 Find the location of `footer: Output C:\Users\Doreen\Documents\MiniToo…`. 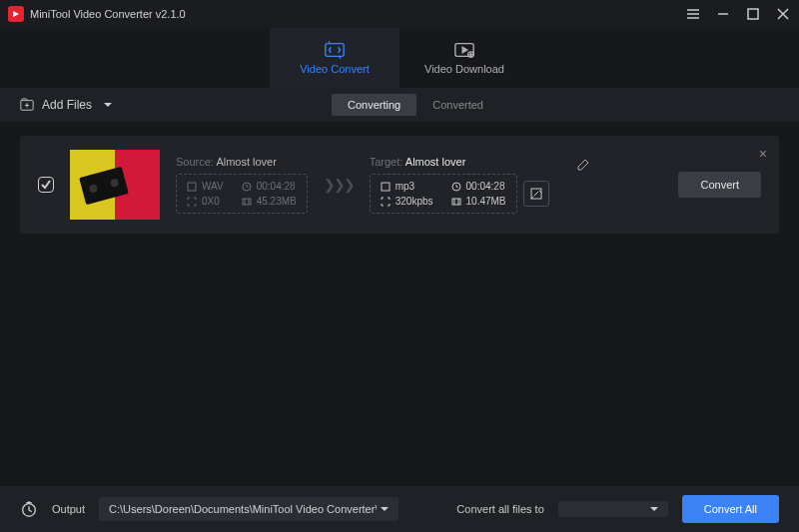

footer: Output C:\Users\Doreen\Documents\MiniToo… is located at coordinates (400, 509).